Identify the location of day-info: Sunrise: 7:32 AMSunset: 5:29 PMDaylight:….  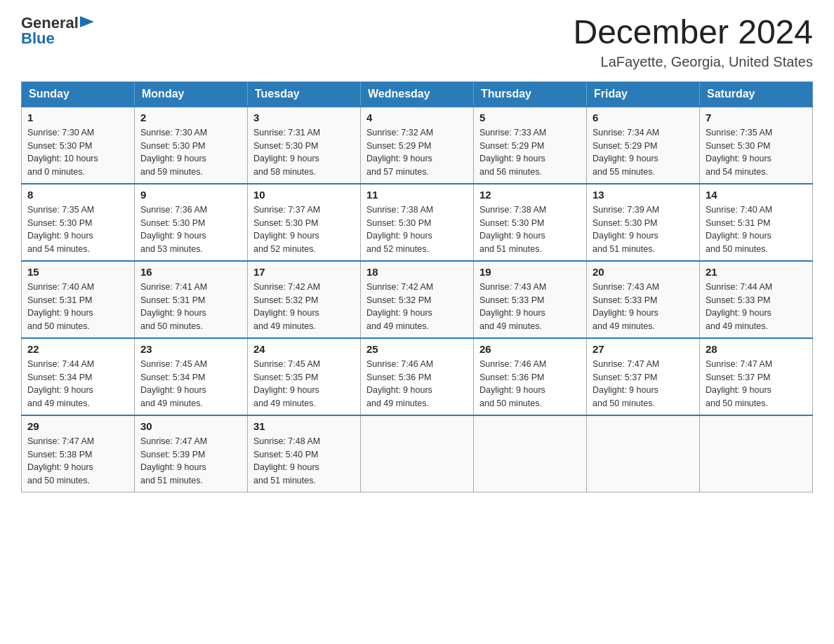
(417, 153).